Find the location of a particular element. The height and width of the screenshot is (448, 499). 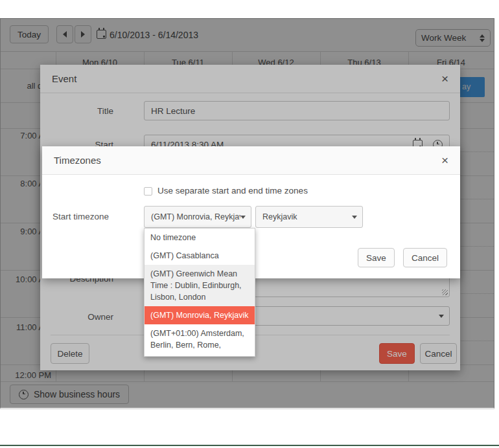

timezone-option: No timezone is located at coordinates (200, 238).